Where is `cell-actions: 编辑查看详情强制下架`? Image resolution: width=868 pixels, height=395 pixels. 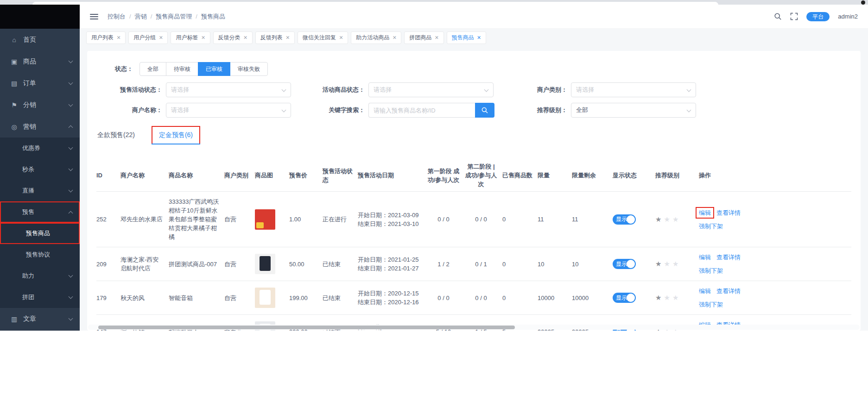 cell-actions: 编辑查看详情强制下架 is located at coordinates (729, 264).